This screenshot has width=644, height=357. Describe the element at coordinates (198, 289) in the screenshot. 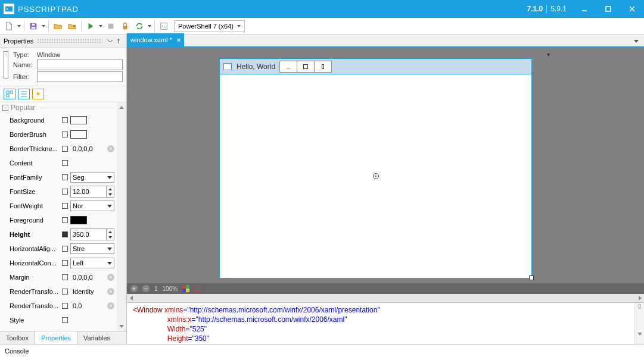

I see `snap-toggle-icon` at that location.